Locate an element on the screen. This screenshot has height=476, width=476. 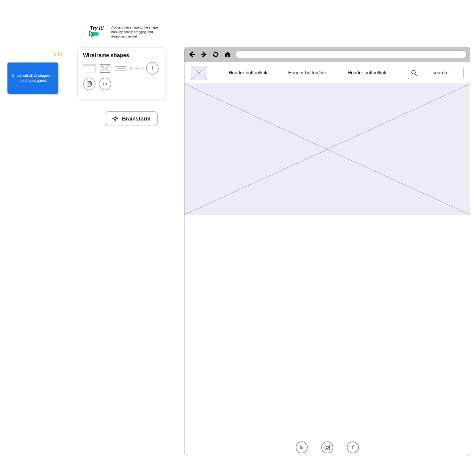
tip-card: Check out all UI shapes in the shapes pa… is located at coordinates (33, 78).